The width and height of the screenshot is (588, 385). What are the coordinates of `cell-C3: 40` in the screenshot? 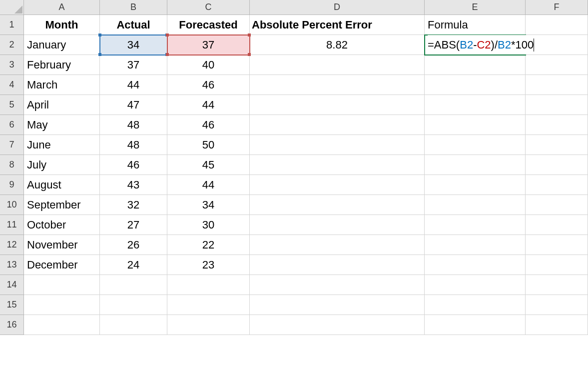 It's located at (209, 65).